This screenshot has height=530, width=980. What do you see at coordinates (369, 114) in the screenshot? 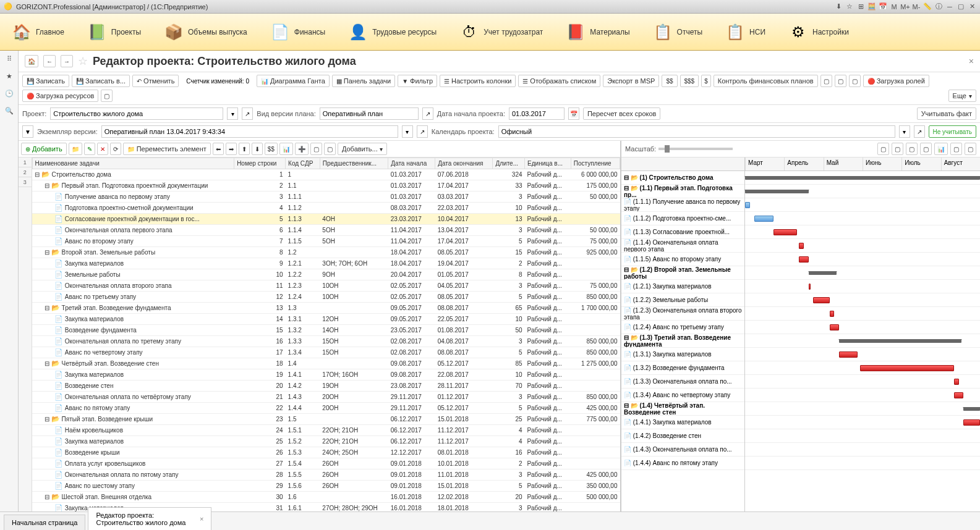
I see `plan-version-input` at bounding box center [369, 114].